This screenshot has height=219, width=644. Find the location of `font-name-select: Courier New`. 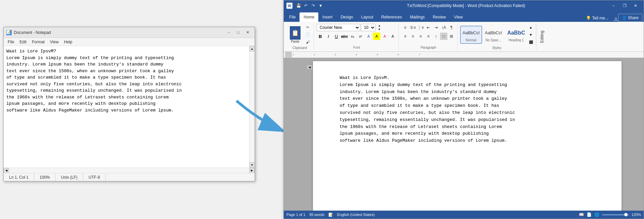

font-name-select: Courier New is located at coordinates (338, 28).